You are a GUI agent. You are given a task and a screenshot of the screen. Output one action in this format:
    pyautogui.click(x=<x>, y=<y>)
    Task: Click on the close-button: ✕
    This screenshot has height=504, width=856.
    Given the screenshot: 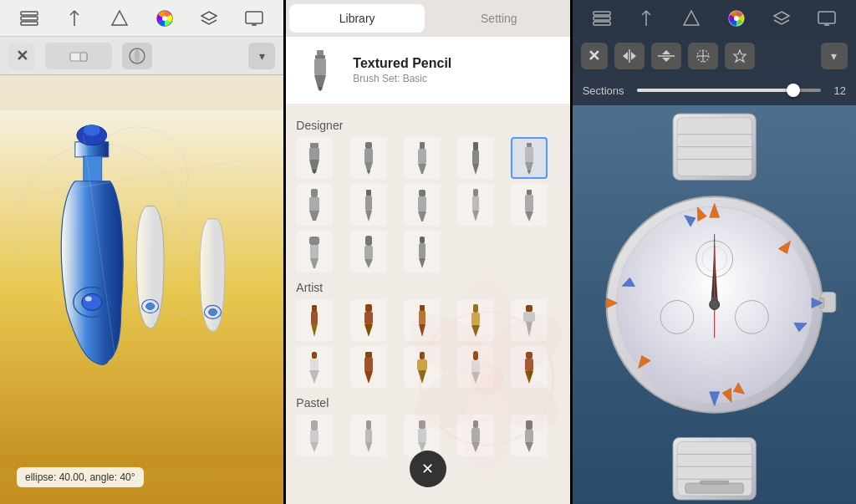 What is the action you would take?
    pyautogui.click(x=22, y=56)
    